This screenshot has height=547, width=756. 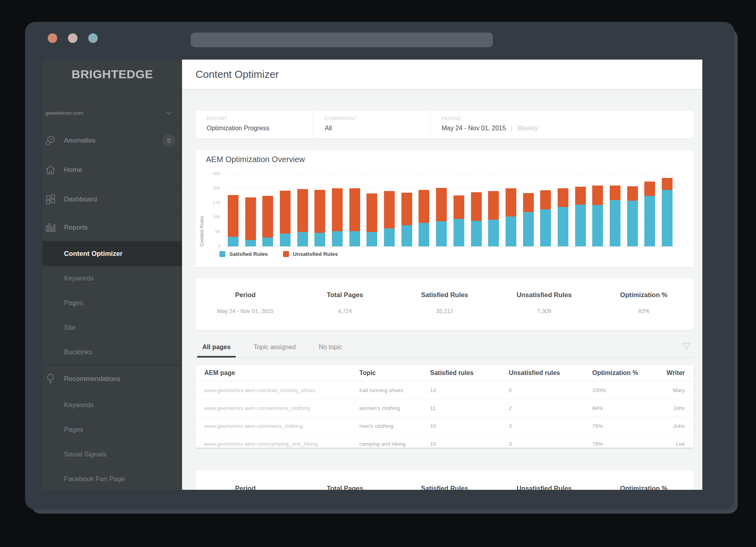 I want to click on filter-funnel-icon, so click(x=686, y=347).